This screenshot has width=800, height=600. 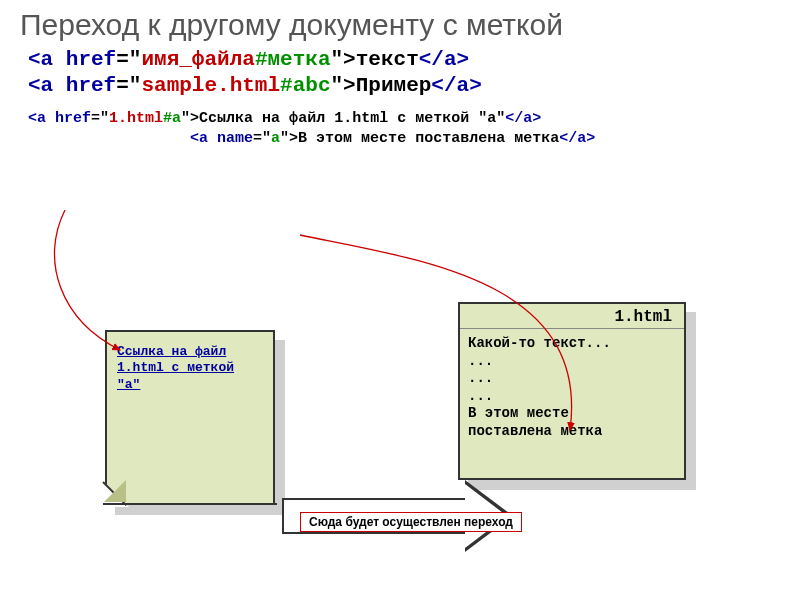 I want to click on code-example-1: <a href="имя_файла#метка">текст</a>, so click(x=400, y=60).